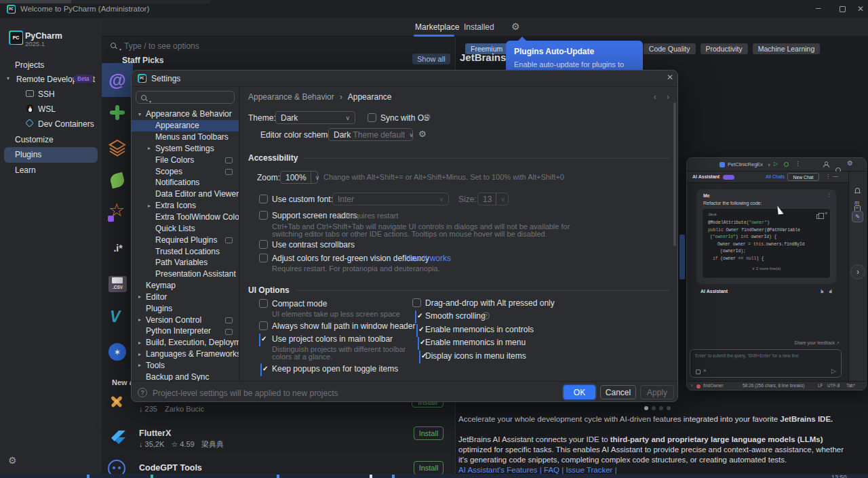 This screenshot has height=478, width=868. Describe the element at coordinates (155, 433) in the screenshot. I see `plugin-name-flutterx: FlutterX` at that location.